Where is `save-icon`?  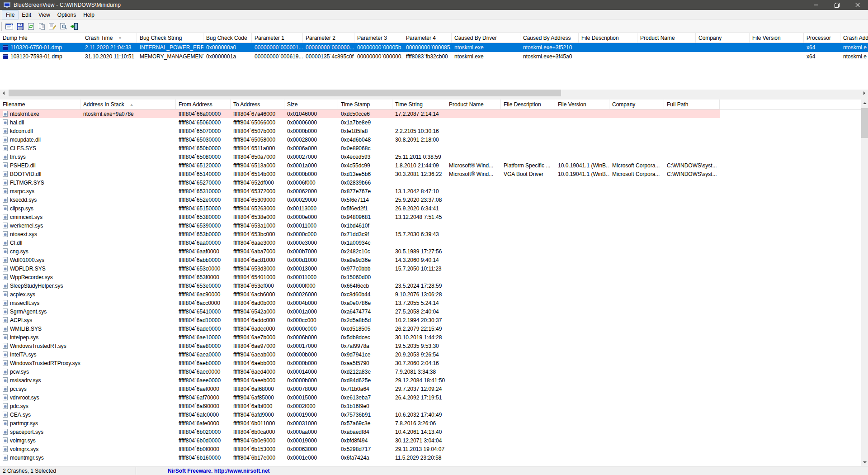
save-icon is located at coordinates (20, 26).